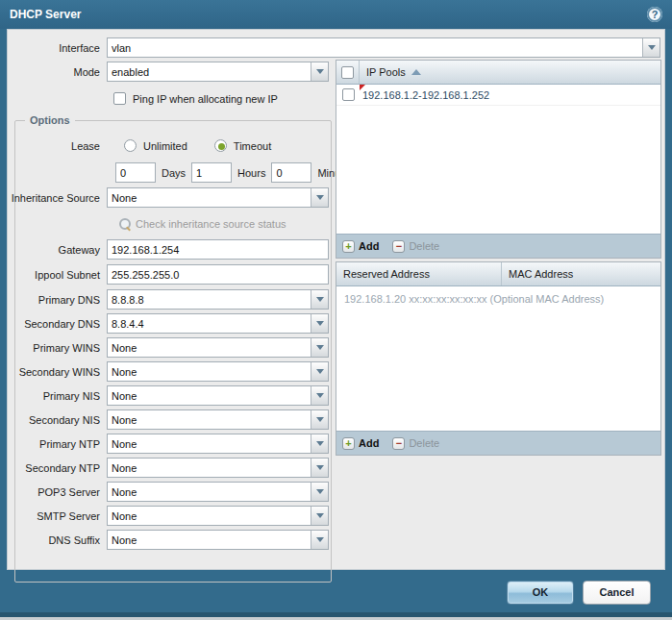 The height and width of the screenshot is (620, 672). What do you see at coordinates (217, 323) in the screenshot?
I see `secondary-dns-input` at bounding box center [217, 323].